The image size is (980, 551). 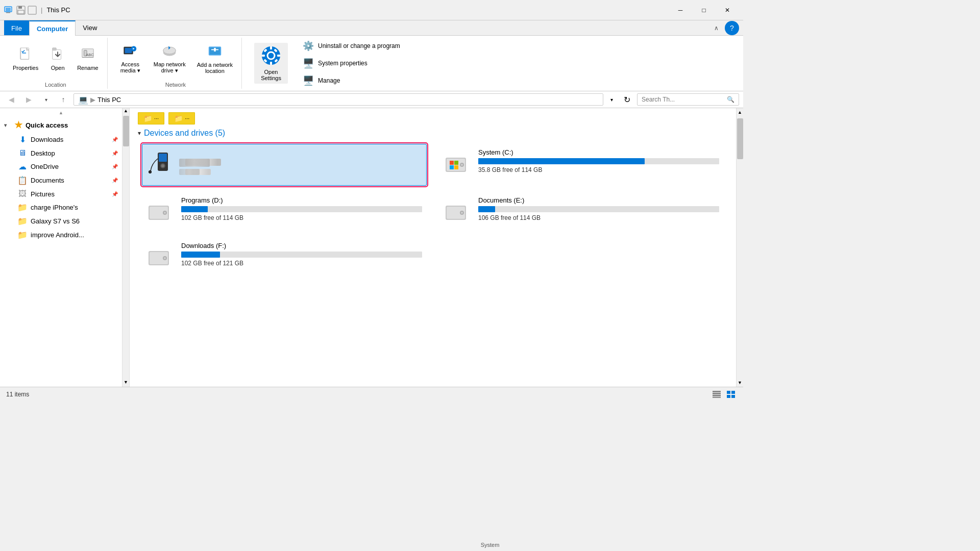 I want to click on add-network-button: Add a networklocation, so click(x=215, y=59).